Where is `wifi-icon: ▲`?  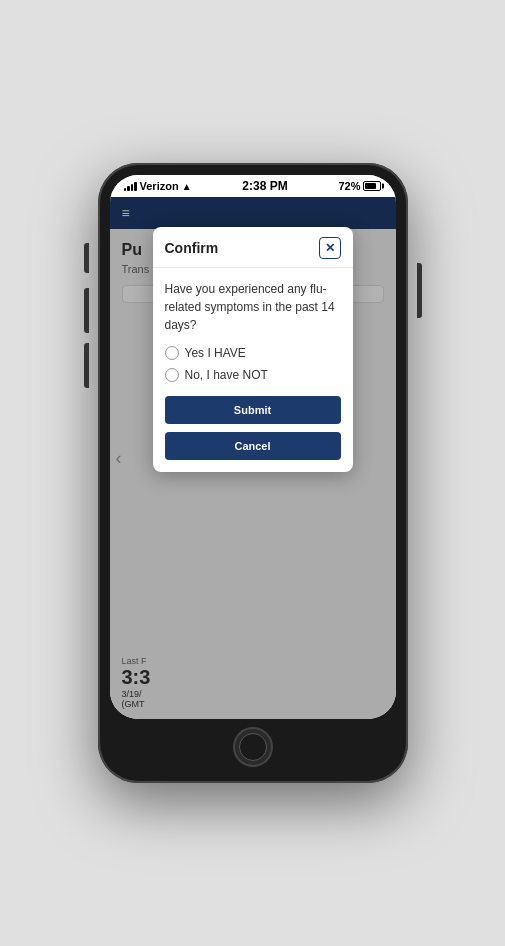
wifi-icon: ▲ is located at coordinates (187, 186).